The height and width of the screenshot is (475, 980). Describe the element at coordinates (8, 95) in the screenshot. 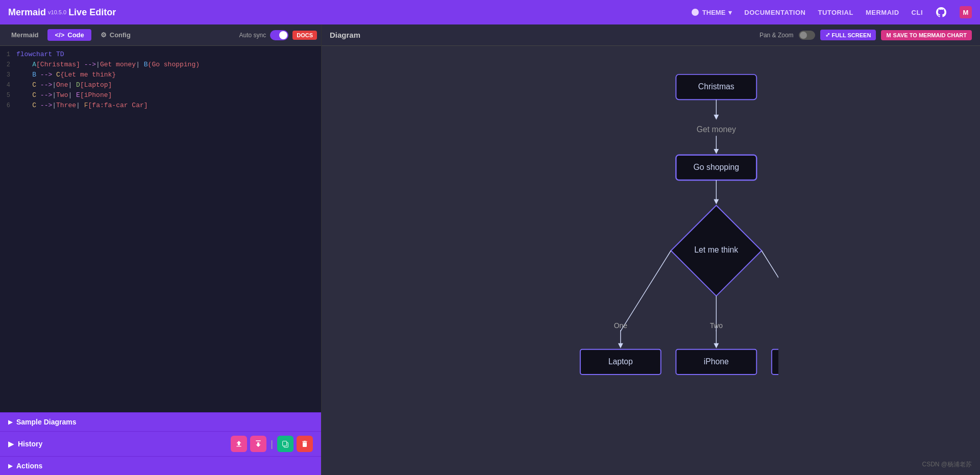

I see `line-num-5: 5` at that location.